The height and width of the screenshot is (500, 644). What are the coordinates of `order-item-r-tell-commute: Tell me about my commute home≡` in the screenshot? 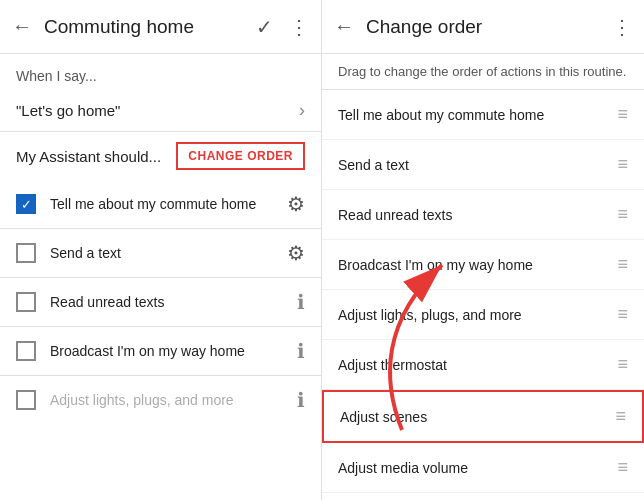 It's located at (483, 115).